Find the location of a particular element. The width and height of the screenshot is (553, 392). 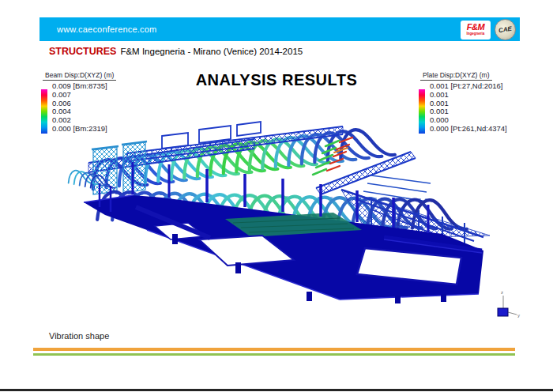

slide-caption: Vibration shape is located at coordinates (79, 336).